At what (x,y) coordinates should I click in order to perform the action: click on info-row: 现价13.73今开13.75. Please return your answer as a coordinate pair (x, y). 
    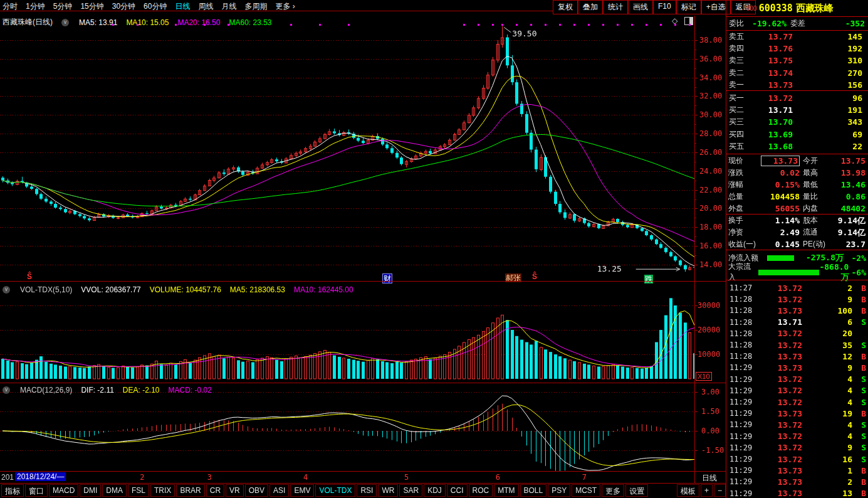
    Looking at the image, I should click on (797, 161).